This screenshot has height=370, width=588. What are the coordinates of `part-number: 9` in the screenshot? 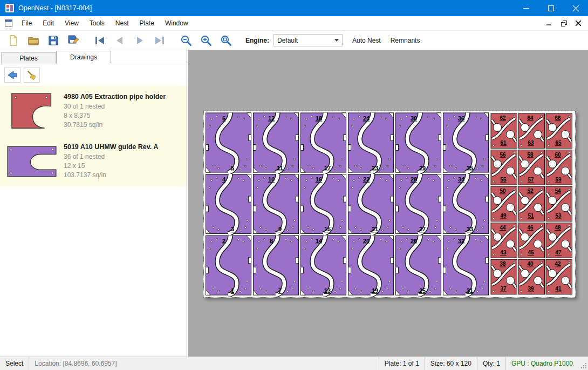 It's located at (280, 229).